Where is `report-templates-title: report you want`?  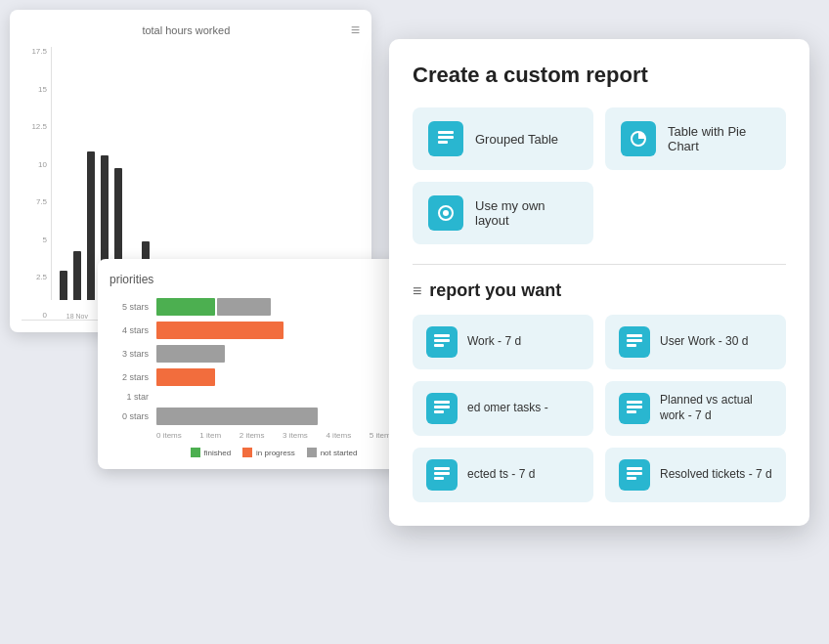
report-templates-title: report you want is located at coordinates (495, 291).